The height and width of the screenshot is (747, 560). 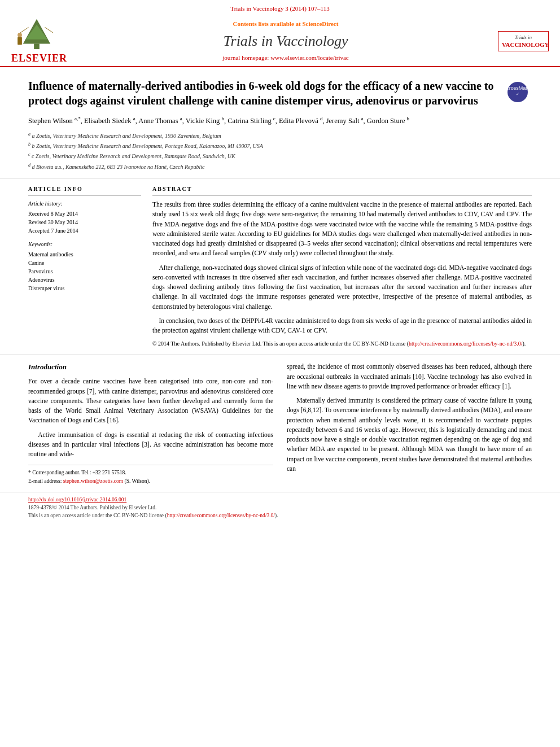 I want to click on crossmark-area: CrossMark ✓, so click(x=519, y=94).